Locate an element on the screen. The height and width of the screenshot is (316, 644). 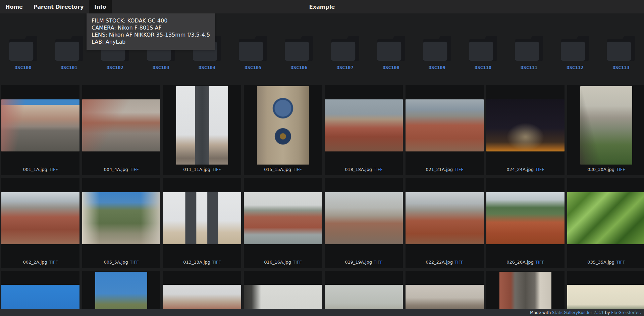
photo-filename: 024_24A.jpg is located at coordinates (520, 169).